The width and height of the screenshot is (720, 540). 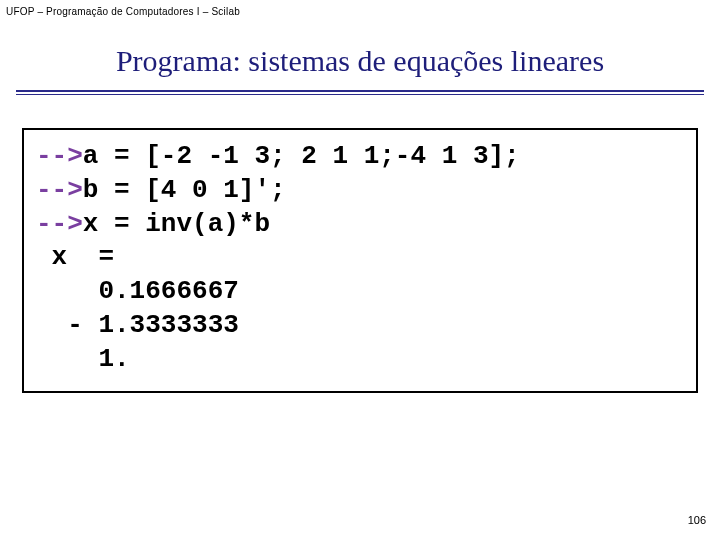 I want to click on code-line-5: 0.1666667, so click(x=360, y=292).